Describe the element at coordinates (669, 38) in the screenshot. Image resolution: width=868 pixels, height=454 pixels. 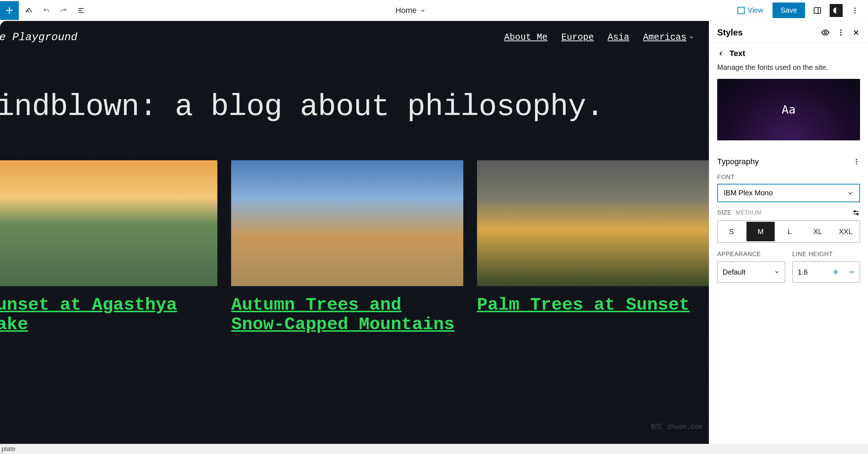
I see `nav-americas: Americas` at that location.